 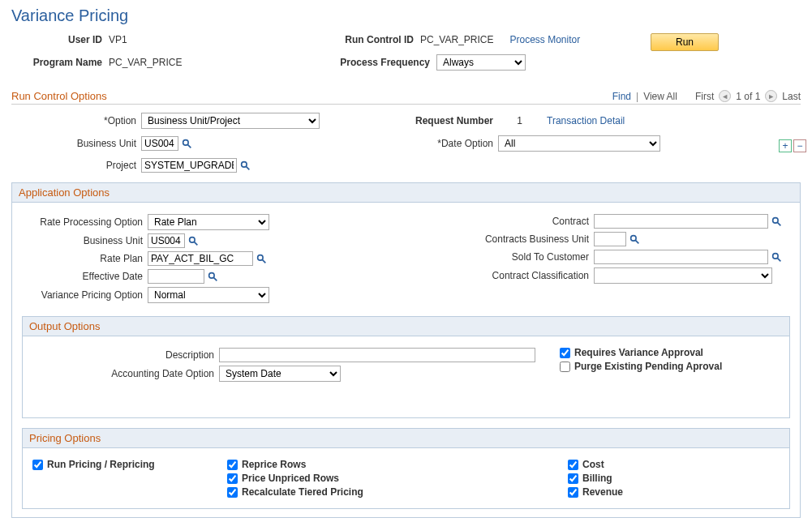 I want to click on sold-to-label: Sold To Customer, so click(x=482, y=257).